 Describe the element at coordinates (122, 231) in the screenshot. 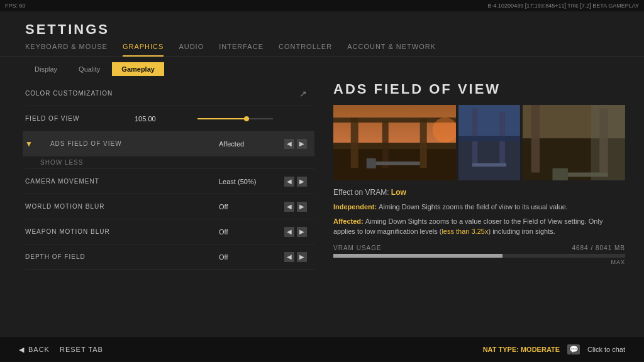

I see `weapon-motion-blur-label: WEAPON MOTION BLUR` at that location.